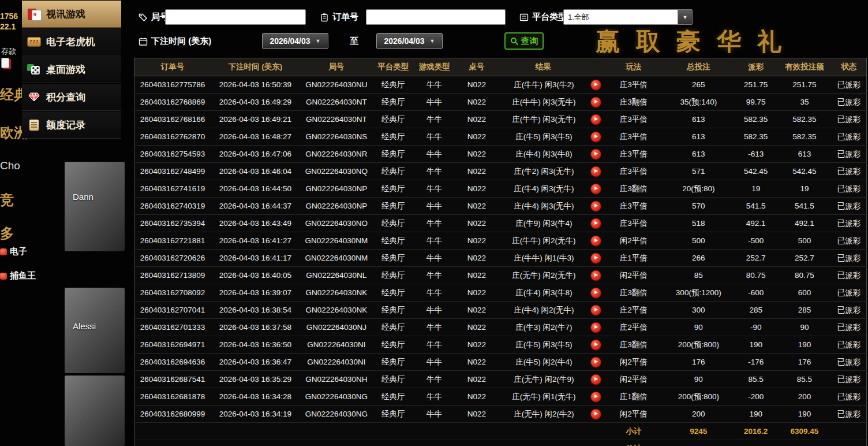 The height and width of the screenshot is (446, 868). I want to click on sidebar-item-slots: 电子老虎机, so click(72, 42).